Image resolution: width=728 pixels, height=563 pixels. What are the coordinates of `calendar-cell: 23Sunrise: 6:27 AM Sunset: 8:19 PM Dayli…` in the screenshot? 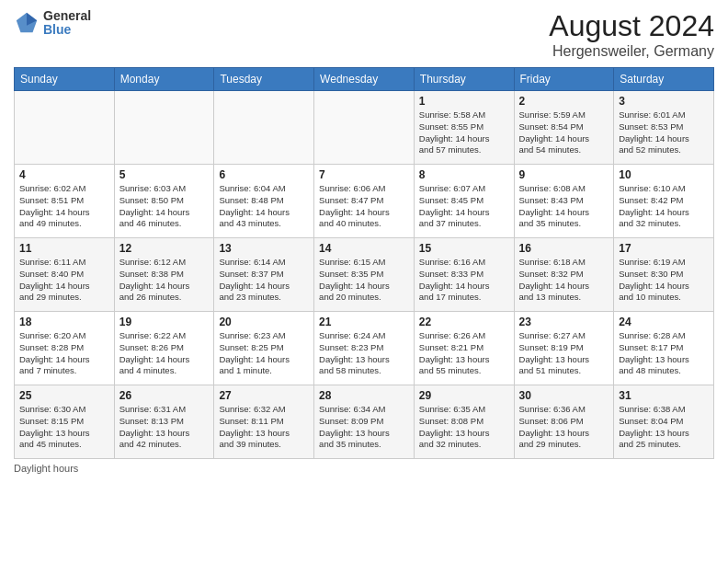 It's located at (564, 349).